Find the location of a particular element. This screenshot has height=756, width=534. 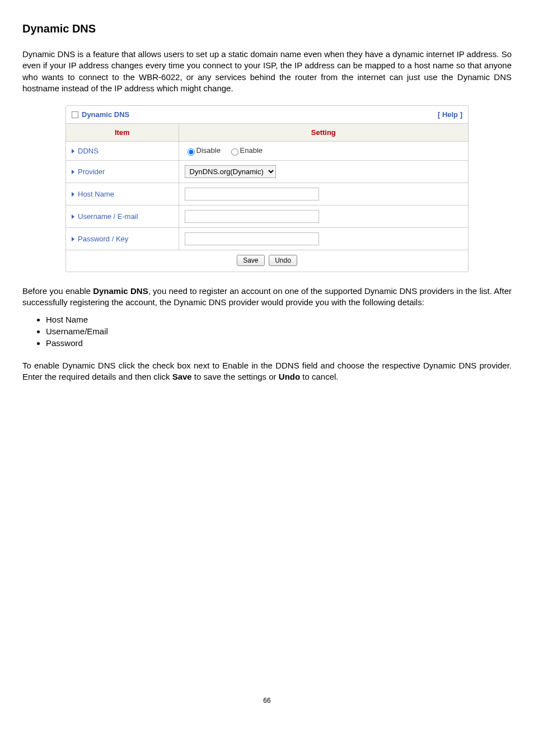

save-button: Save is located at coordinates (251, 260).